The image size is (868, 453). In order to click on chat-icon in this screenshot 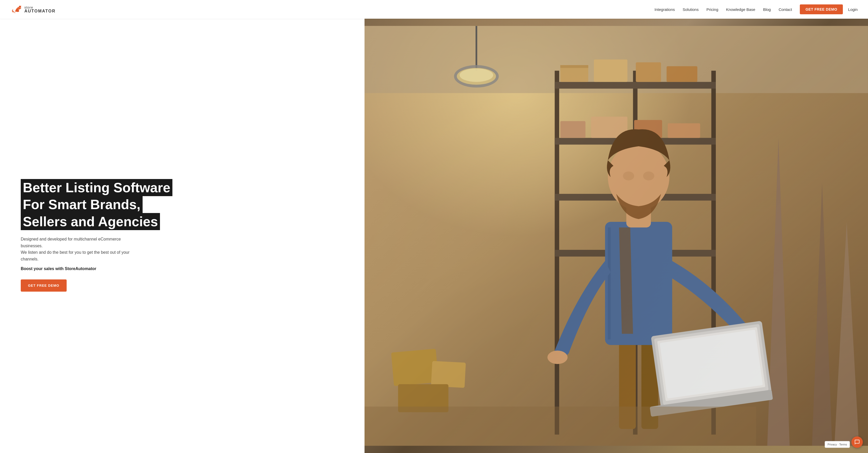, I will do `click(857, 442)`.